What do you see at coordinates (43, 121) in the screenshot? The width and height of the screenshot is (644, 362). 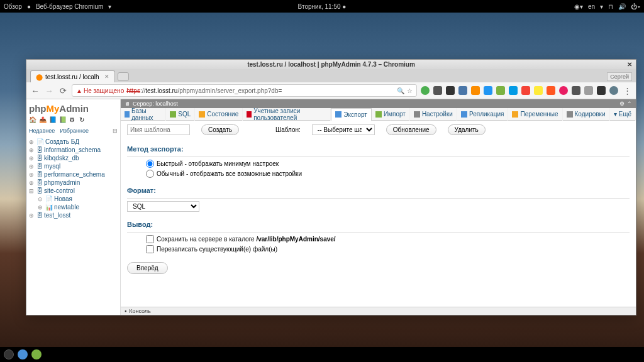 I see `logout-icon: 📤` at bounding box center [43, 121].